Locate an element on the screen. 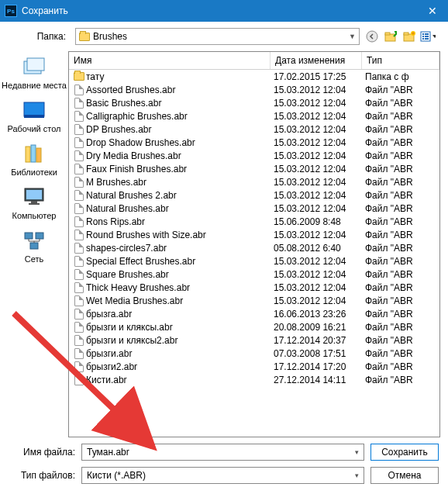  table-row: DP Brushes.abr15.03.2012 12:04Файл "ABR is located at coordinates (254, 129).